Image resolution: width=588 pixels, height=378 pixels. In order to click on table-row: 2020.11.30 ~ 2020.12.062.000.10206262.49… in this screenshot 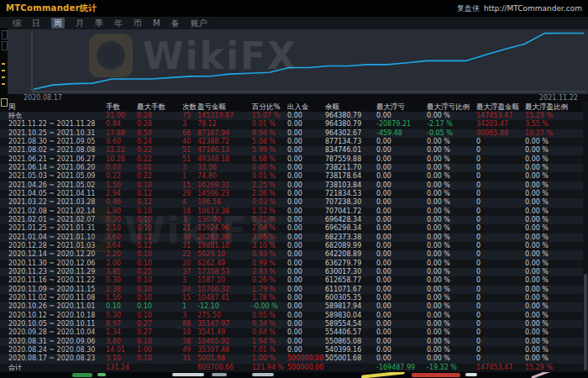, I will do `click(291, 264)`.